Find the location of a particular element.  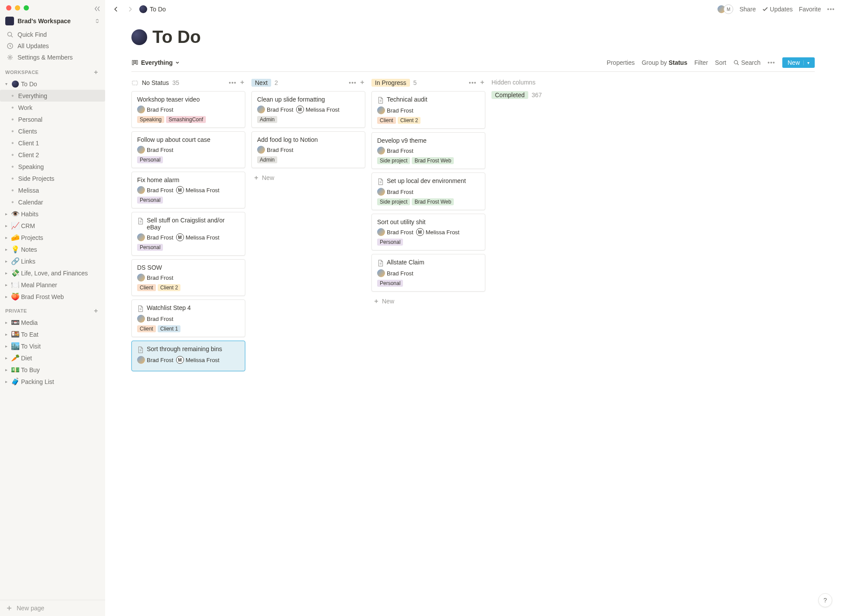

sidebar-subpage: •Work is located at coordinates (53, 108).